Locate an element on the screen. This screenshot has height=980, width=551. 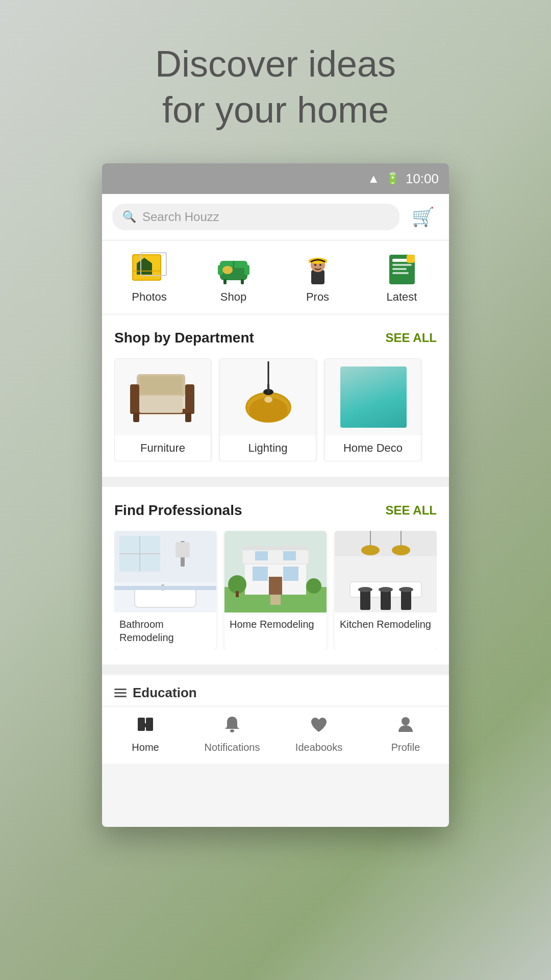
nav-item-shop: Shop is located at coordinates (234, 277).